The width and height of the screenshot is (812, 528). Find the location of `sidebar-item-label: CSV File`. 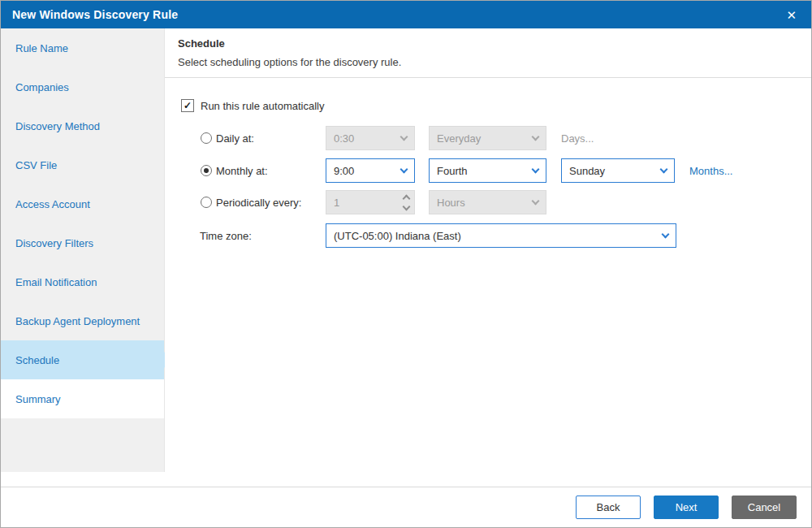

sidebar-item-label: CSV File is located at coordinates (36, 166).